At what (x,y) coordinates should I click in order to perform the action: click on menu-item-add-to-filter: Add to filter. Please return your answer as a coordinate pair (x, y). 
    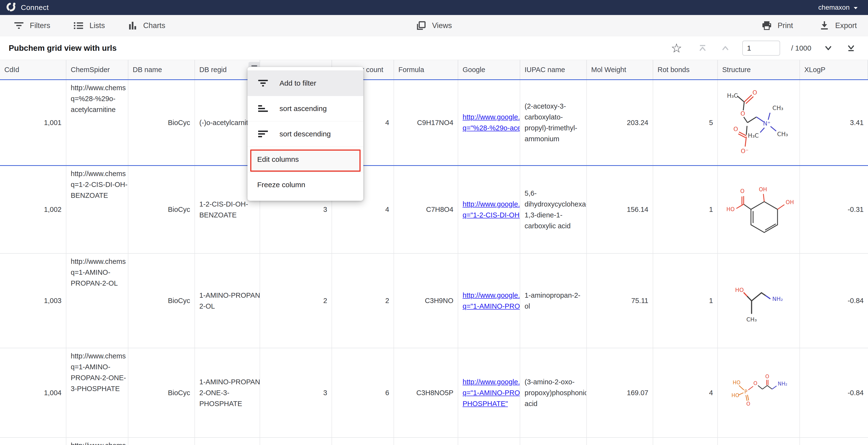
    Looking at the image, I should click on (305, 83).